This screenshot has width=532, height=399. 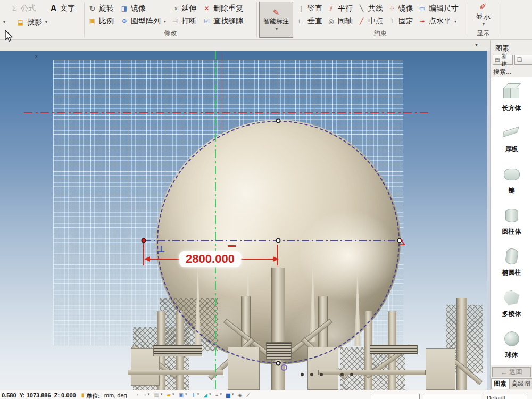 I want to click on flanged-beam, so click(x=394, y=350).